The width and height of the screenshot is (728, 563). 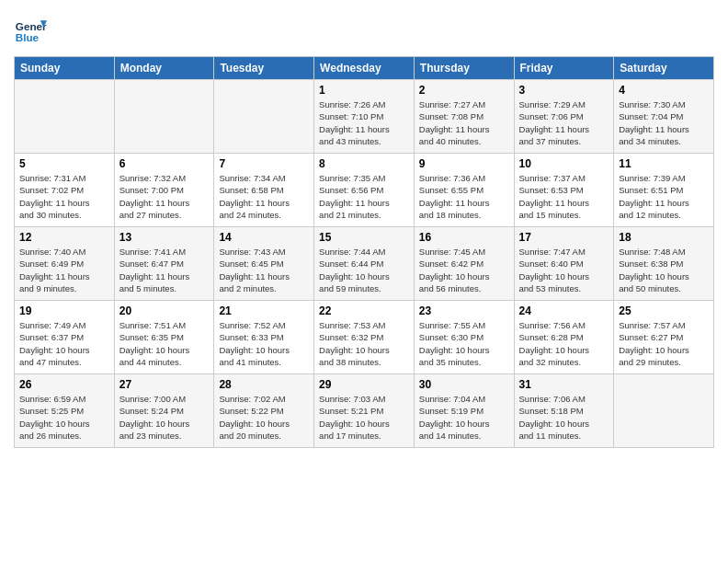 I want to click on calendar-cell: 20Sunrise: 7:51 AM Sunset: 6:35 PM Dayli…, so click(x=164, y=338).